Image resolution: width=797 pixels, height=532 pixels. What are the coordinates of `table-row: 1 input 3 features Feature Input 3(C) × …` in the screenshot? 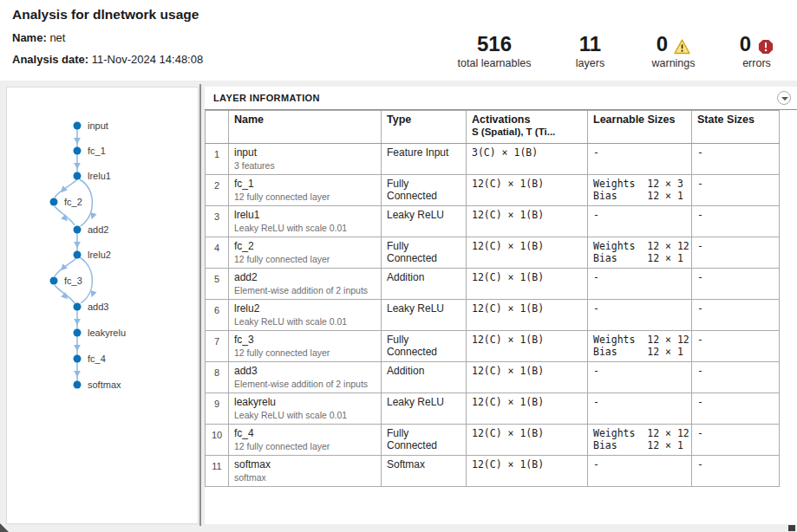 It's located at (493, 159).